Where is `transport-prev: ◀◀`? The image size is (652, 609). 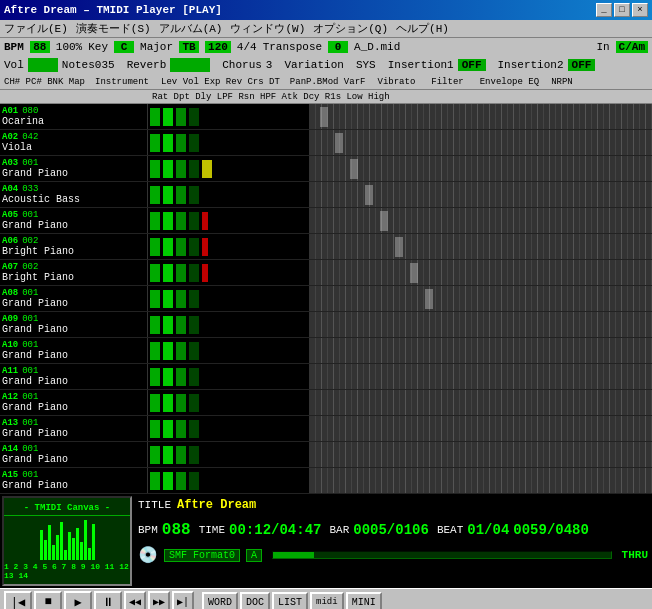 transport-prev: ◀◀ is located at coordinates (135, 600).